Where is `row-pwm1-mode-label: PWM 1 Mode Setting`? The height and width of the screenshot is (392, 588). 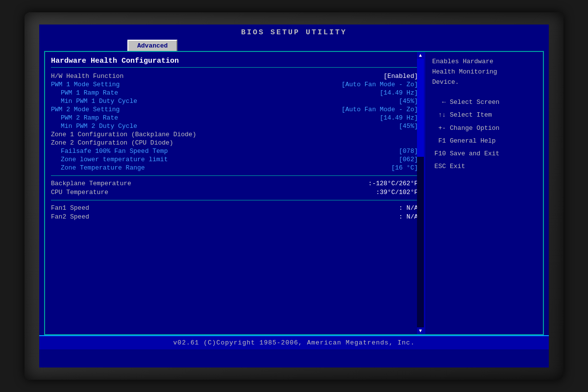 row-pwm1-mode-label: PWM 1 Mode Setting is located at coordinates (85, 84).